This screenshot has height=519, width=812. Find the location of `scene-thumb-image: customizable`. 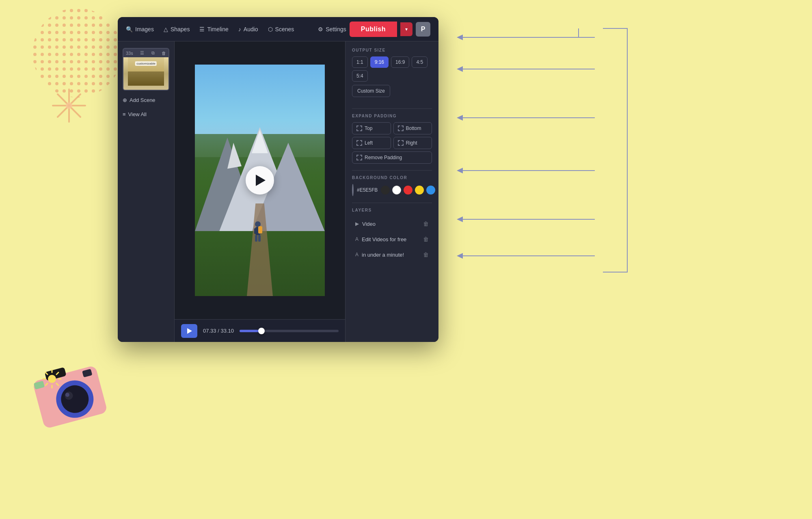

scene-thumb-image: customizable is located at coordinates (146, 74).